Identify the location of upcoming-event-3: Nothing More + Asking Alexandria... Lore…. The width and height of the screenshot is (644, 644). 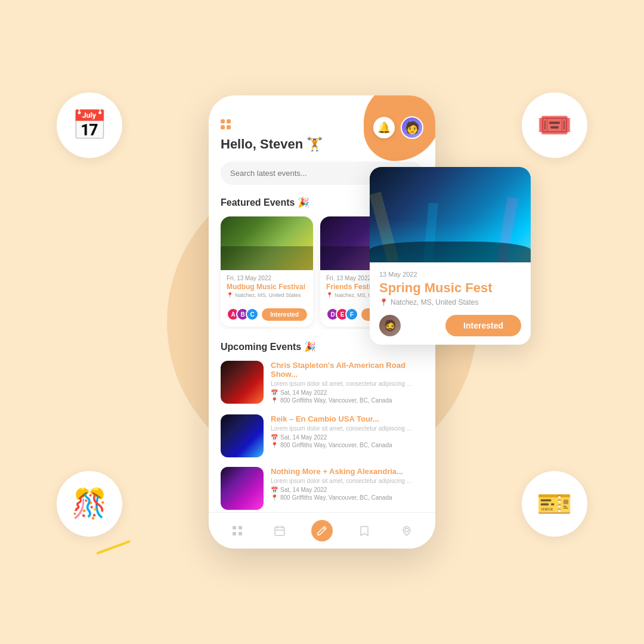
(322, 488).